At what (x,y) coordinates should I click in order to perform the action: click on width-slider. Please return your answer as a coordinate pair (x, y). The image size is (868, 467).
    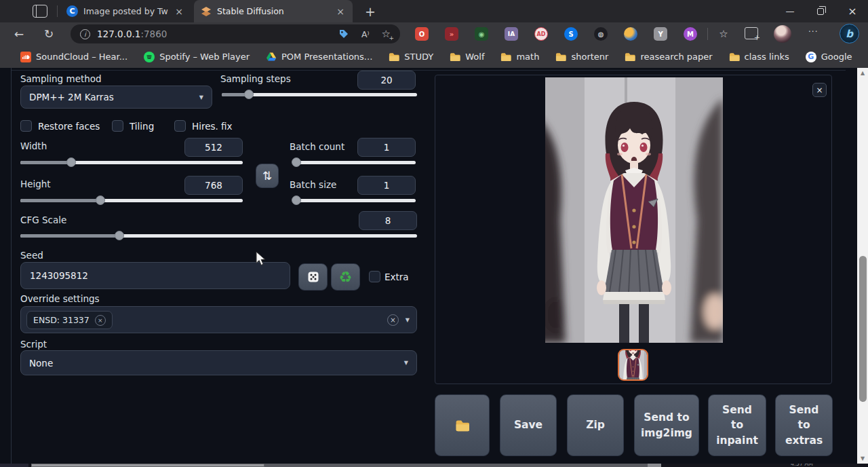
    Looking at the image, I should click on (132, 163).